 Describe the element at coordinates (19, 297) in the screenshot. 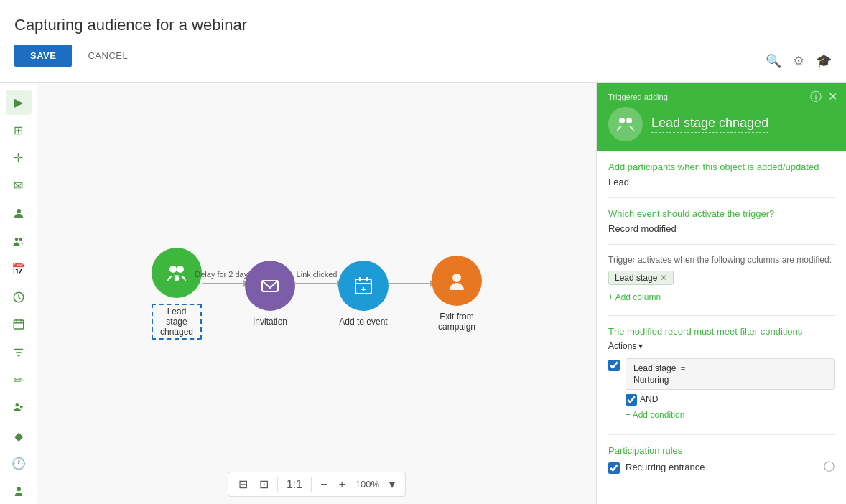

I see `sidebar-item-campaign` at that location.